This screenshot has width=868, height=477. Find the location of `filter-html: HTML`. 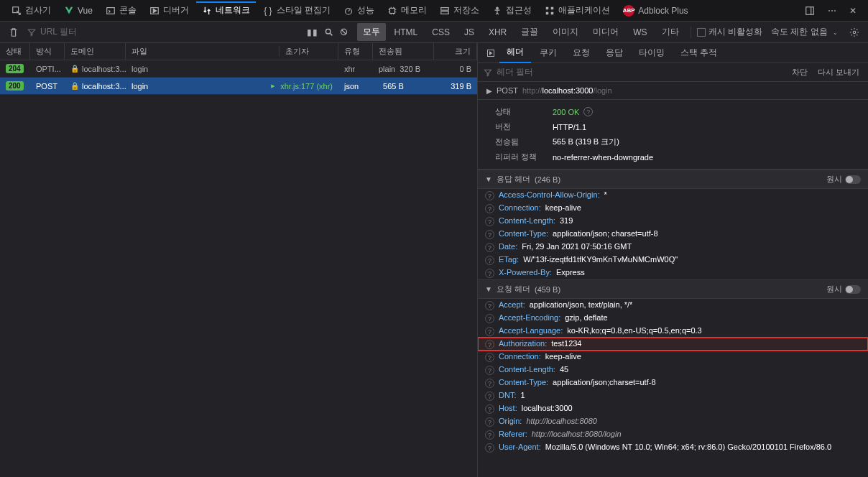

filter-html: HTML is located at coordinates (407, 32).